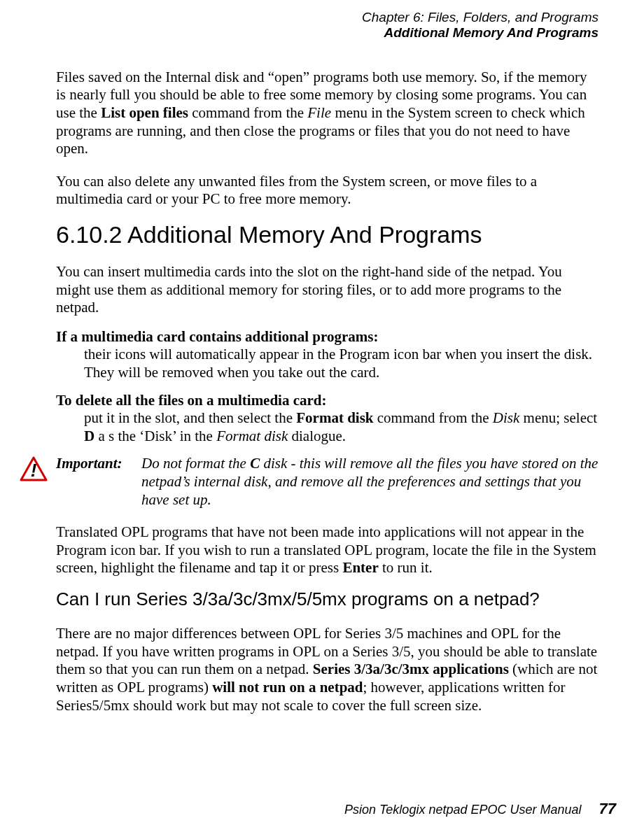 The image size is (644, 839). Describe the element at coordinates (360, 567) in the screenshot. I see `bold-text: Enter` at that location.